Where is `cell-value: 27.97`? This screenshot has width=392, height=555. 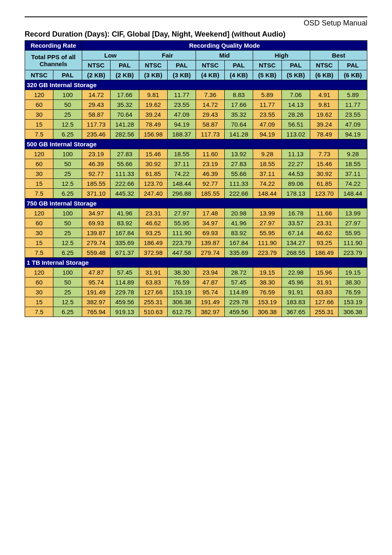
cell-value: 27.97 is located at coordinates (353, 223).